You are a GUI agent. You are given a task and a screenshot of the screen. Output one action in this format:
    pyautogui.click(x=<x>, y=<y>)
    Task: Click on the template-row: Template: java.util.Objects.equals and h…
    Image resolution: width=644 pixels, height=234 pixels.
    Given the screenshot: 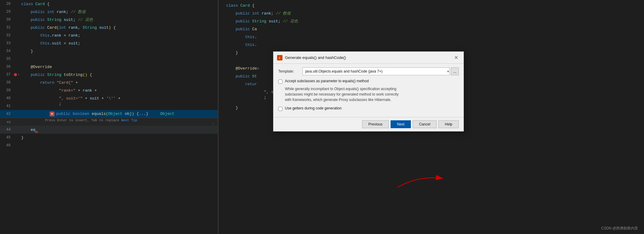 What is the action you would take?
    pyautogui.click(x=368, y=71)
    